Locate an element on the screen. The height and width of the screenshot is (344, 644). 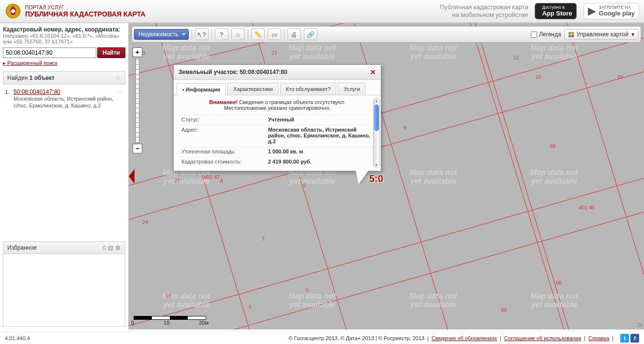
info-tool-button: ? is located at coordinates (222, 34).